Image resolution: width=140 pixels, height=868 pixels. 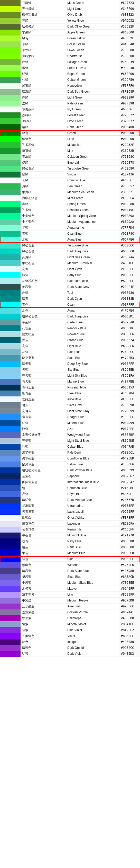 I want to click on color-name-en: Pale Denim, so click(x=93, y=453).